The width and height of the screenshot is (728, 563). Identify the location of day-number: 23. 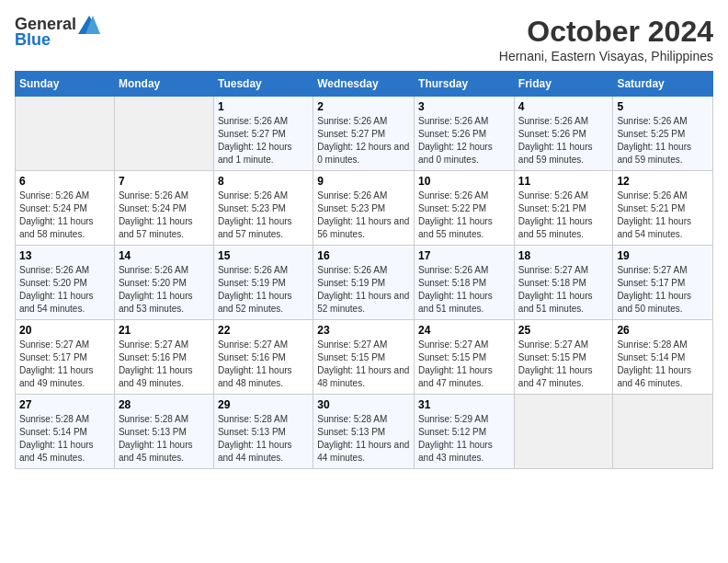
(364, 330).